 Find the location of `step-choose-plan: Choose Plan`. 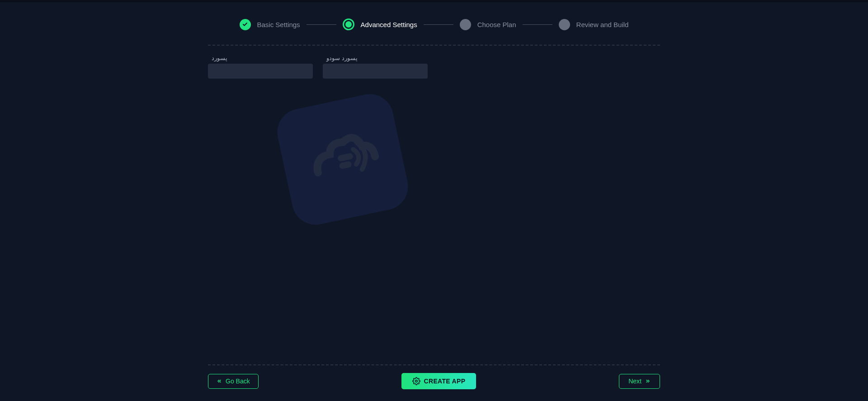

step-choose-plan: Choose Plan is located at coordinates (488, 24).